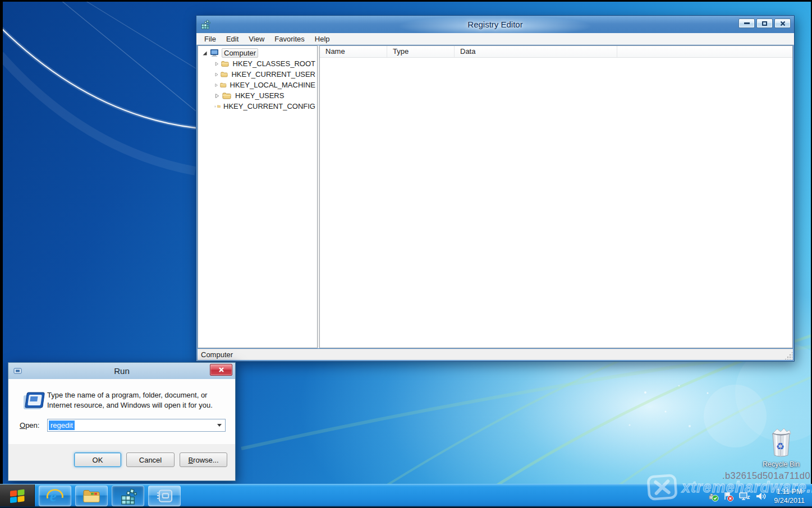 The image size is (812, 508). Describe the element at coordinates (91, 496) in the screenshot. I see `file-explorer-icon` at that location.